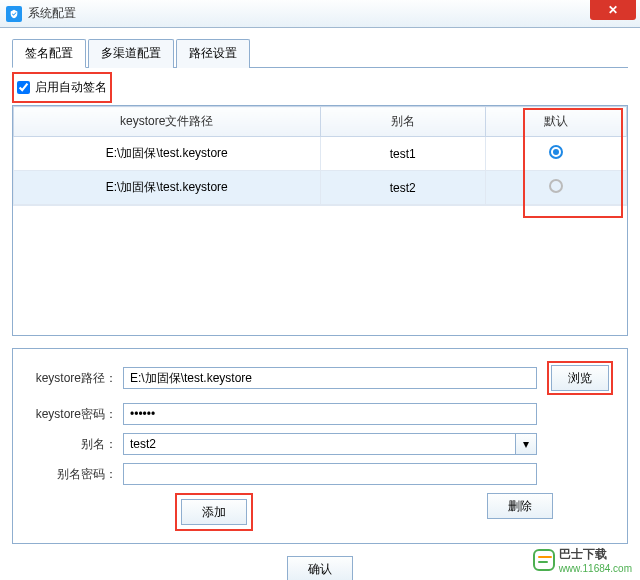 The image size is (640, 580). What do you see at coordinates (330, 414) in the screenshot?
I see `keystore-pwd-input` at bounding box center [330, 414].